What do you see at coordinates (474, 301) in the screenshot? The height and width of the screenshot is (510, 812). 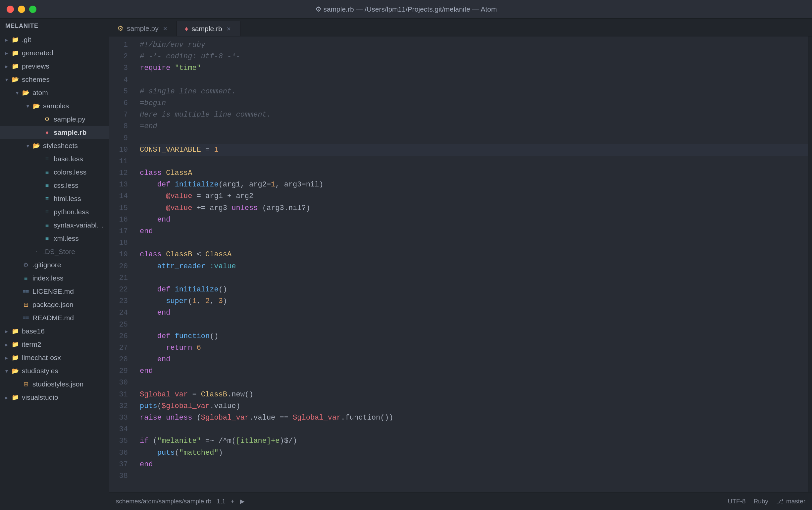 I see `code-line: super(1, 2, 3)` at bounding box center [474, 301].